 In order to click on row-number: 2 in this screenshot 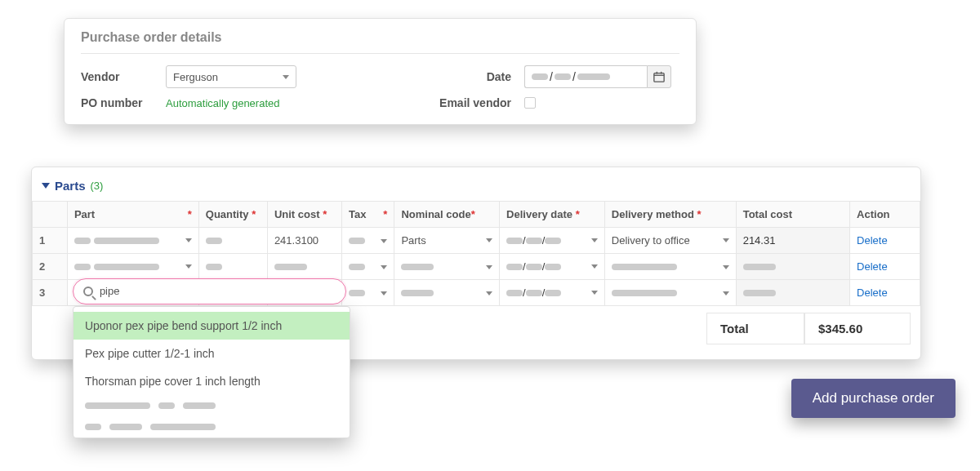, I will do `click(51, 267)`.